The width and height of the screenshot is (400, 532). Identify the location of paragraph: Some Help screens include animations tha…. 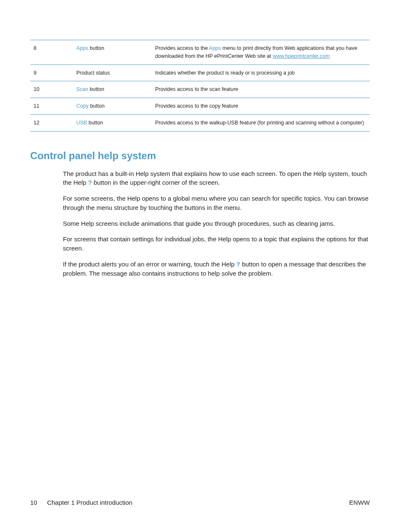
(216, 224).